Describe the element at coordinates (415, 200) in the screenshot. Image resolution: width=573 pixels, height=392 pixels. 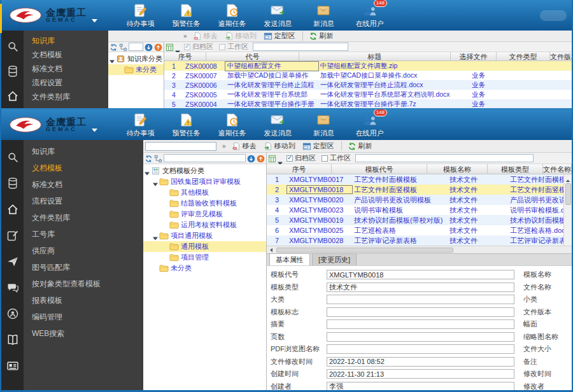
I see `table-row: 3 XMGLTYMB0020 产品说明书更改说明模板 技术文件 产品说明书更改说…` at that location.